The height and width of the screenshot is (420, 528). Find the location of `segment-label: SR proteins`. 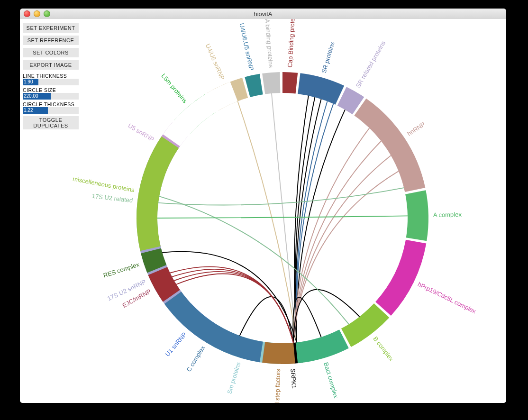

segment-label: SR proteins is located at coordinates (328, 57).